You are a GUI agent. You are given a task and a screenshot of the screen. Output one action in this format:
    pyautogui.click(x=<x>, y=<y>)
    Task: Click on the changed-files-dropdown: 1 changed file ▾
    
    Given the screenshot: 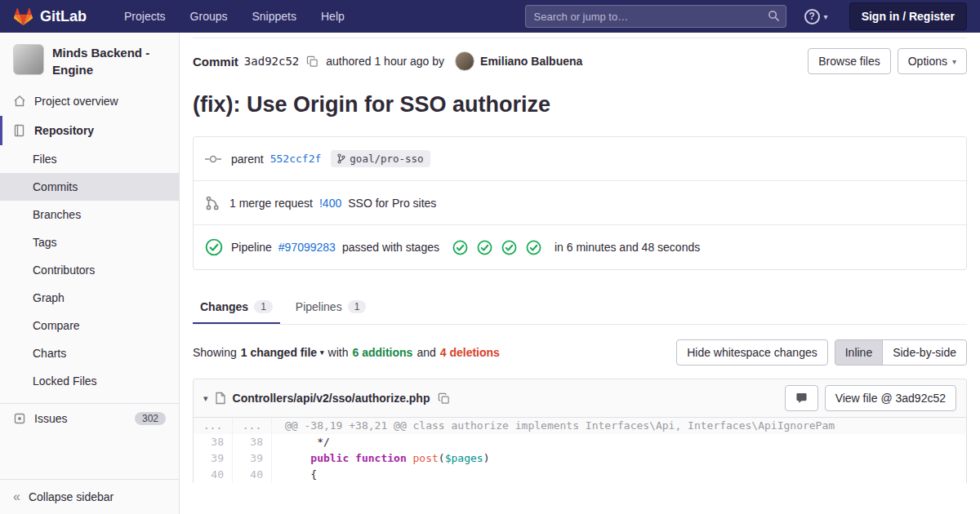 What is the action you would take?
    pyautogui.click(x=283, y=352)
    